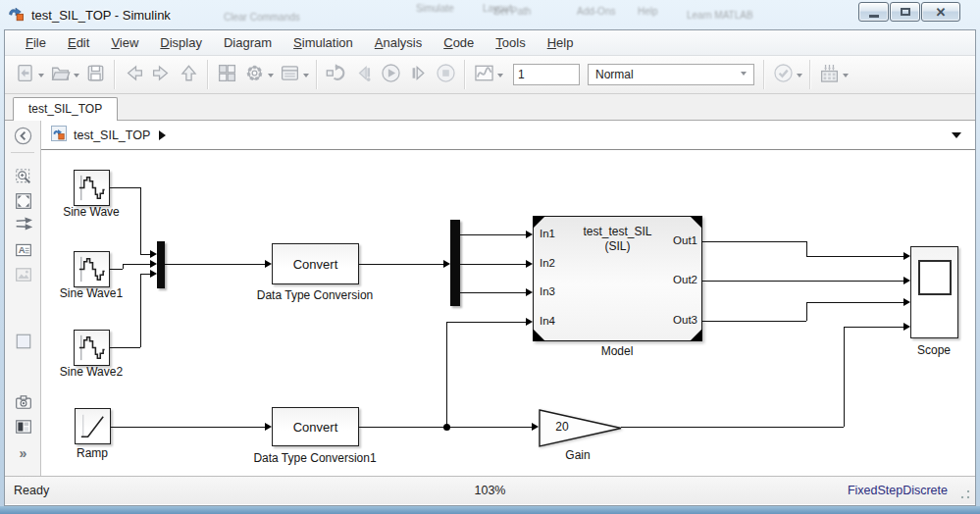 This screenshot has height=514, width=980. I want to click on block-model-reference: test_test_SIL (SIL) In1In2In3In4Out1Out2…, so click(618, 279).